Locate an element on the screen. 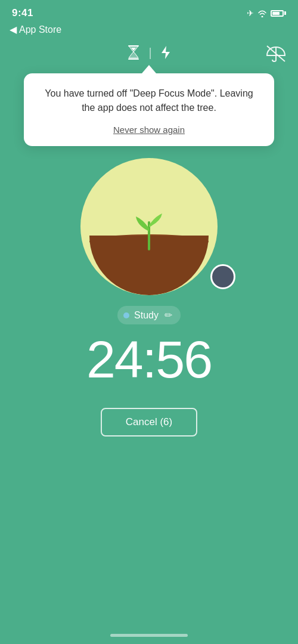 The width and height of the screenshot is (298, 644). top-toolbar: | is located at coordinates (149, 52).